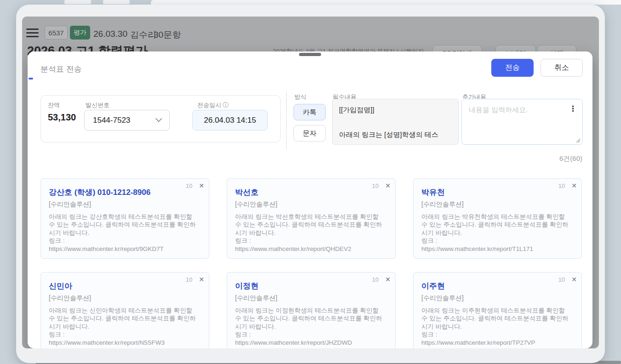  What do you see at coordinates (540, 159) in the screenshot?
I see `recipient-count: 6건(60)` at bounding box center [540, 159].